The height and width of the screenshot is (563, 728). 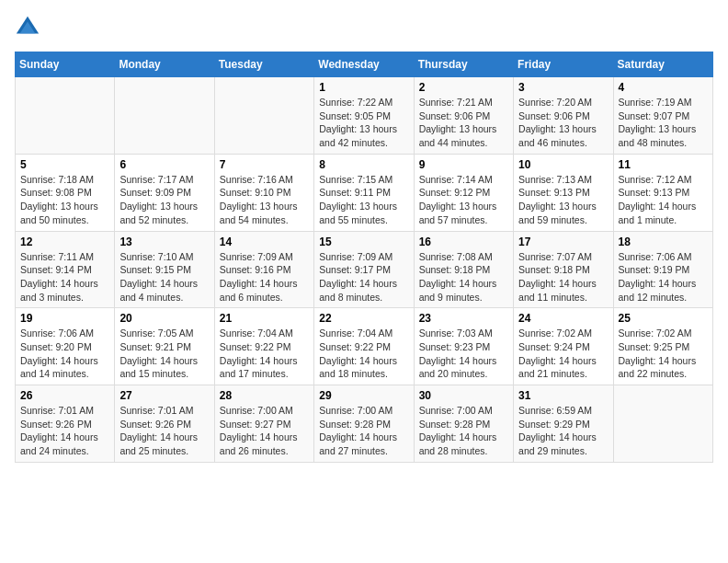 I want to click on calendar-week-4: 19Sunrise: 7:06 AM Sunset: 9:20 PM Dayli…, so click(x=364, y=347).